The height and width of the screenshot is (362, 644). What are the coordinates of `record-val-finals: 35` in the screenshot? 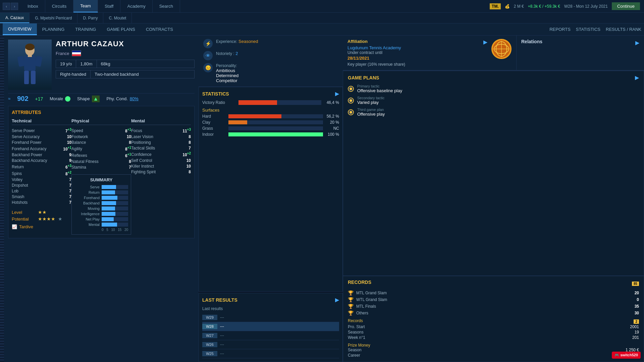 It's located at (634, 306).